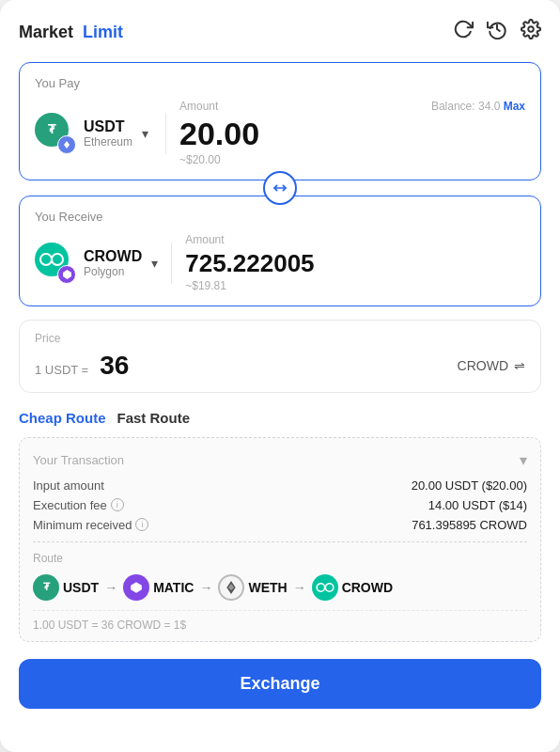 The height and width of the screenshot is (752, 560). I want to click on pay-amount-section: Amount Balance: 34.0 Max 20.00 ~$20.00, so click(352, 133).